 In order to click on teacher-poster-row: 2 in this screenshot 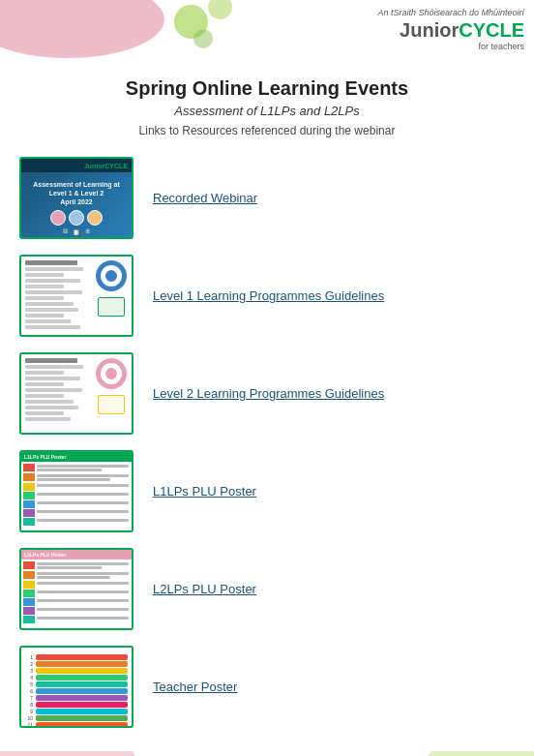, I will do `click(76, 664)`.